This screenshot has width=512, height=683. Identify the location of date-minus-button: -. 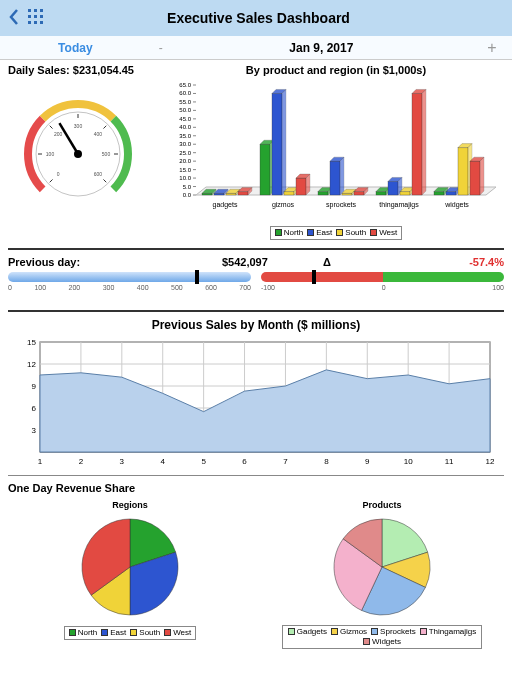
(161, 48).